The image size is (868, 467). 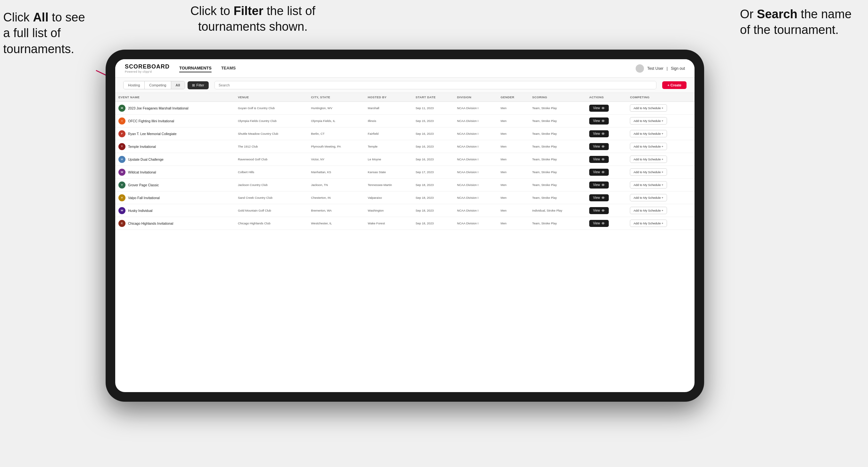 I want to click on cell-start-date: Sep 18, 2023, so click(x=433, y=223).